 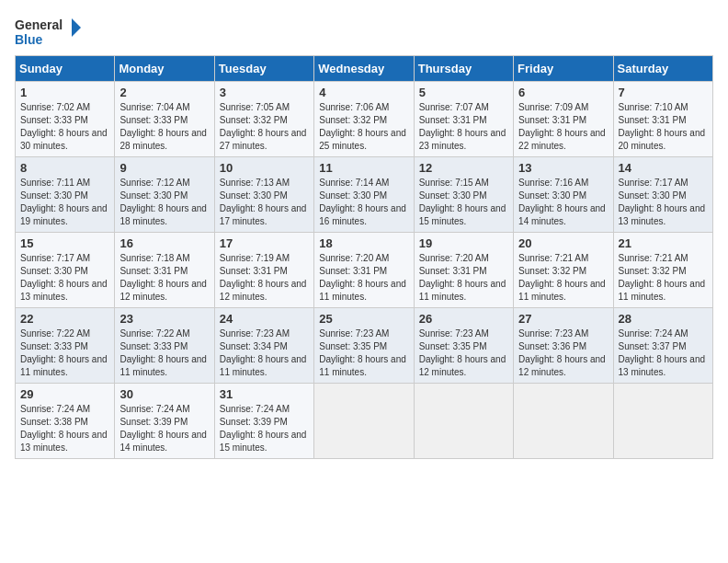 What do you see at coordinates (663, 69) in the screenshot?
I see `day-header-saturday: Saturday` at bounding box center [663, 69].